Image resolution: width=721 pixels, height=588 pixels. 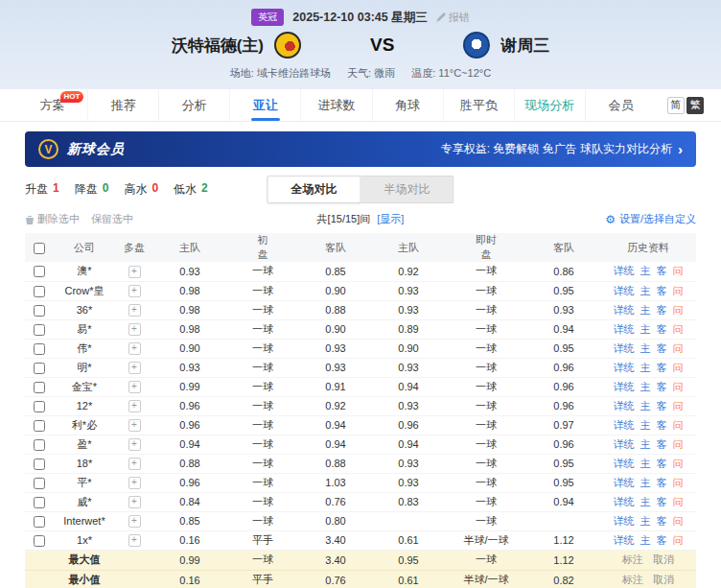 What do you see at coordinates (620, 106) in the screenshot?
I see `tab-member: 会员` at bounding box center [620, 106].